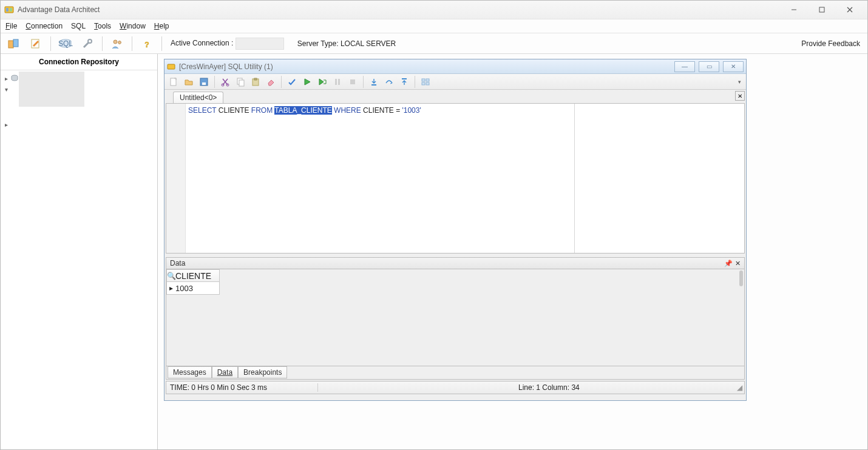 This screenshot has width=868, height=450. What do you see at coordinates (79, 124) in the screenshot?
I see `tree-item-collapsed-2: ▸` at bounding box center [79, 124].